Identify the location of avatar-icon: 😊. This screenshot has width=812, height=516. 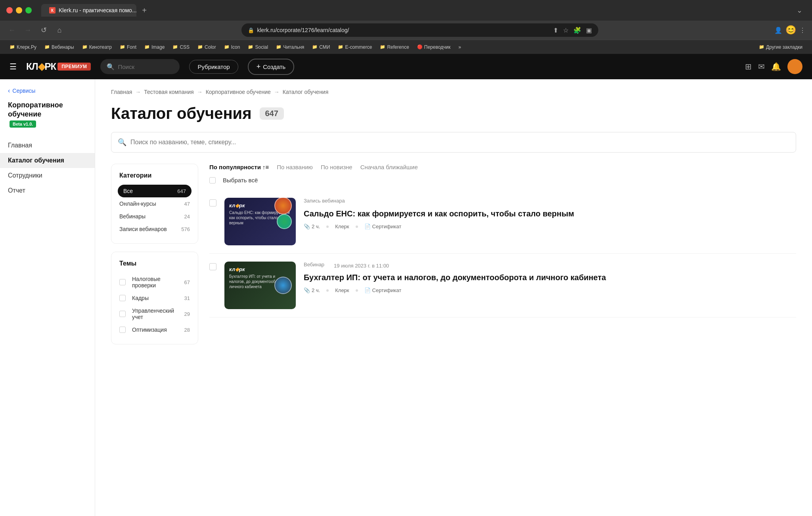
(791, 30).